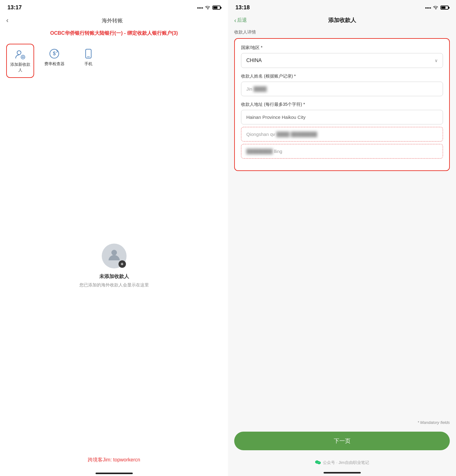  Describe the element at coordinates (342, 423) in the screenshot. I see `mandatory-note: * Mandatory fields` at that location.